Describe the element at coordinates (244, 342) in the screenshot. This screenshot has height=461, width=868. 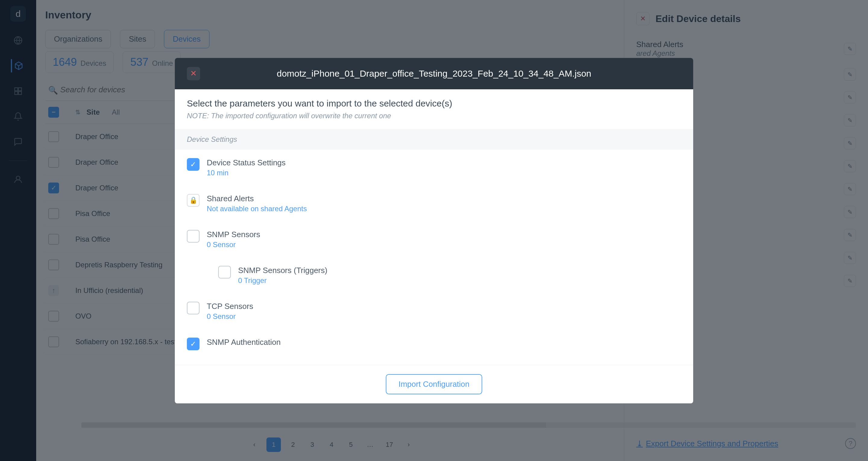
I see `setting-title: SNMP Authentication` at that location.